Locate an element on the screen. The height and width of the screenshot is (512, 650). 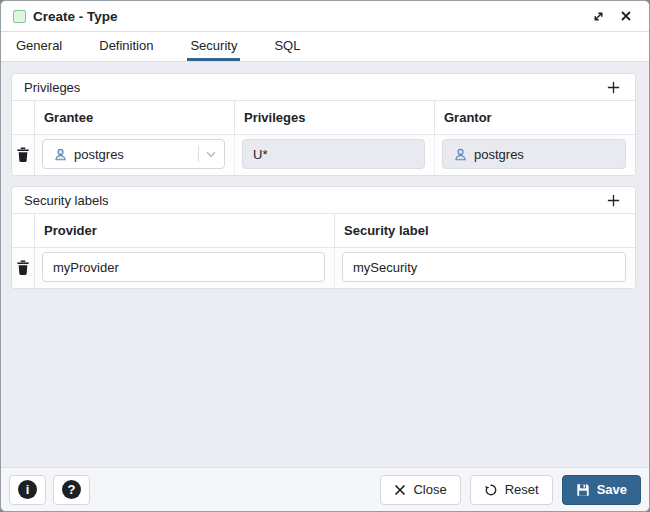
close-button: Close is located at coordinates (420, 490).